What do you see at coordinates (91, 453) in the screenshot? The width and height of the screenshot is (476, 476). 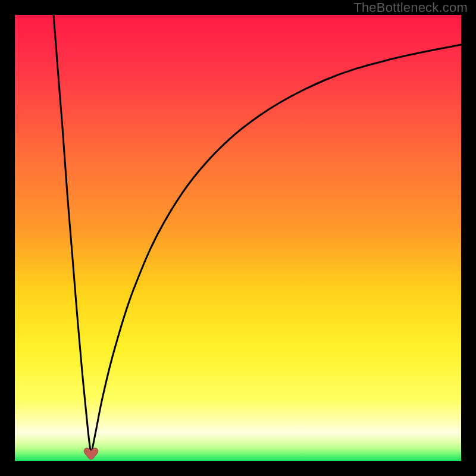 I see `vertex-marker` at bounding box center [91, 453].